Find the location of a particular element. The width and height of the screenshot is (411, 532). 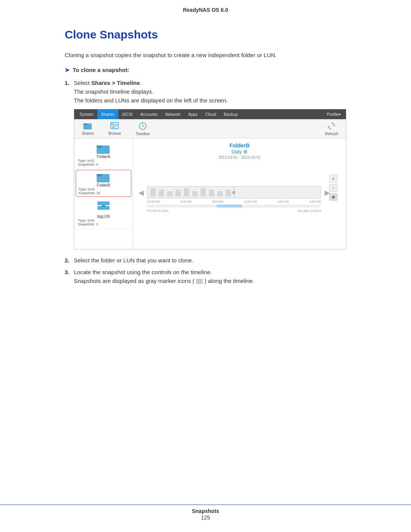

nav-bar: System Shares iSCSI Accounts Network App… is located at coordinates (210, 114).